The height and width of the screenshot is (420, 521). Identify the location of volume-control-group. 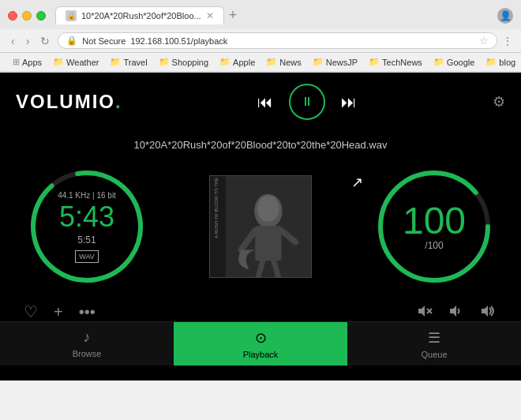
(457, 313).